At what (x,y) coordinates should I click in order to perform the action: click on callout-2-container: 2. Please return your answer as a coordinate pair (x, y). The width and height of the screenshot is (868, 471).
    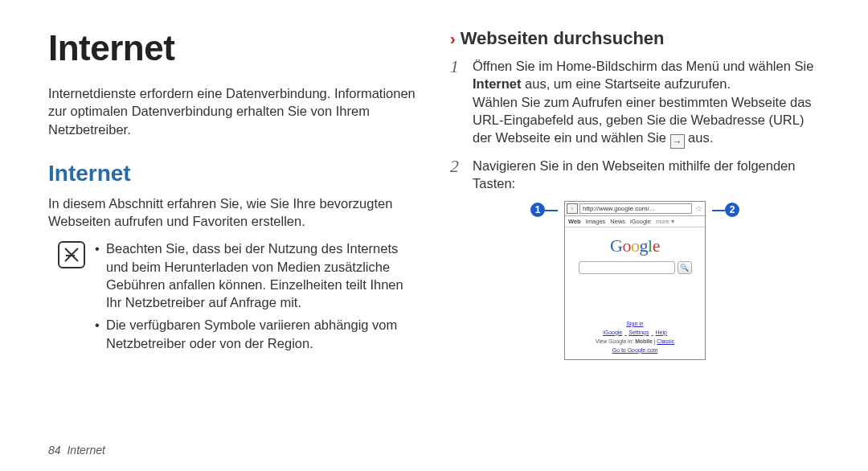
    Looking at the image, I should click on (726, 210).